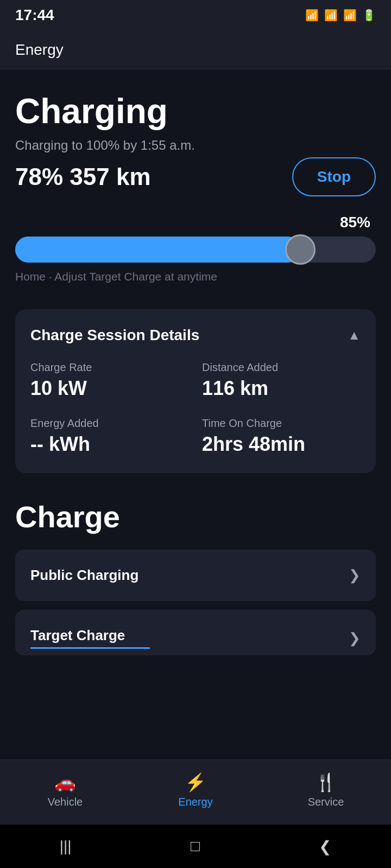 The image size is (391, 868). I want to click on app-bar-title: Energy, so click(39, 50).